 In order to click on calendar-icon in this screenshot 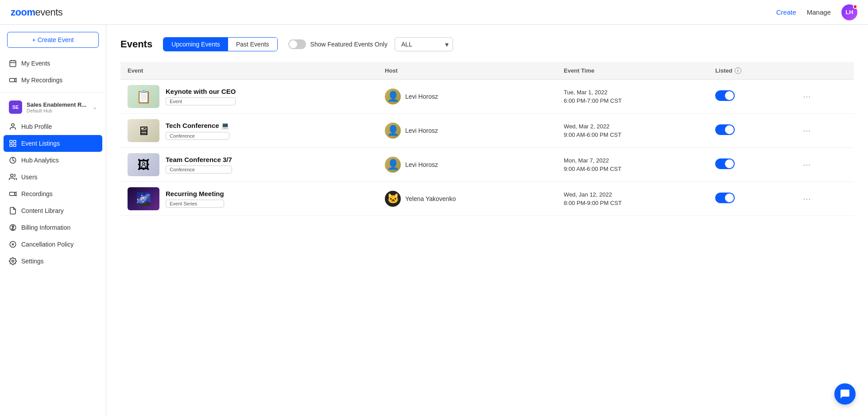, I will do `click(13, 63)`.